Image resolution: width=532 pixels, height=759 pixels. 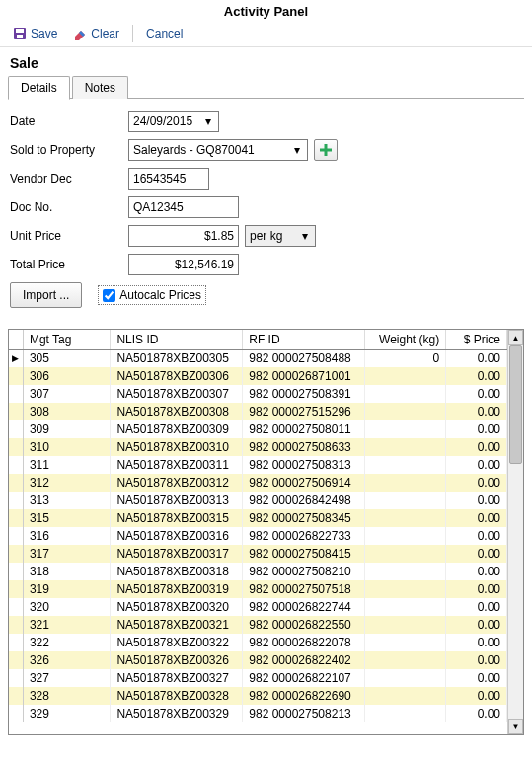 I want to click on tab-notes: Notes, so click(x=101, y=87).